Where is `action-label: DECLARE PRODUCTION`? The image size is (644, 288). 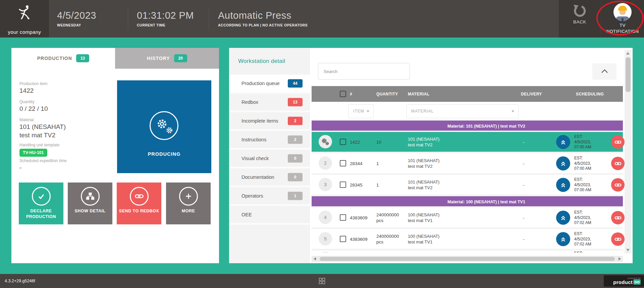
action-label: DECLARE PRODUCTION is located at coordinates (41, 214).